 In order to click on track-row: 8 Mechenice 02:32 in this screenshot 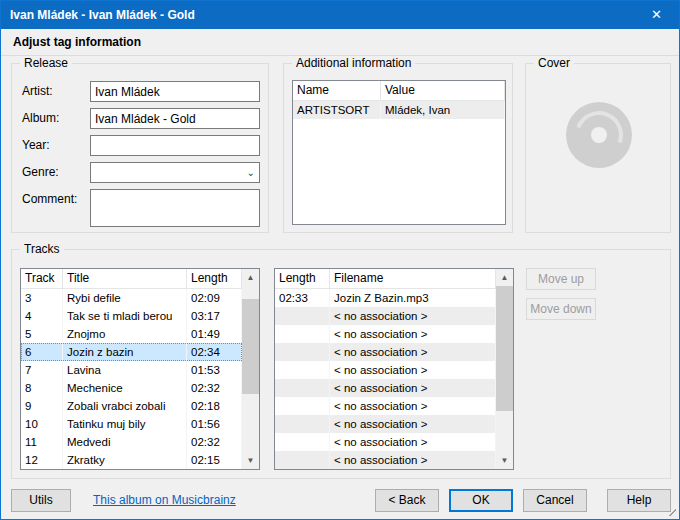, I will do `click(132, 388)`.